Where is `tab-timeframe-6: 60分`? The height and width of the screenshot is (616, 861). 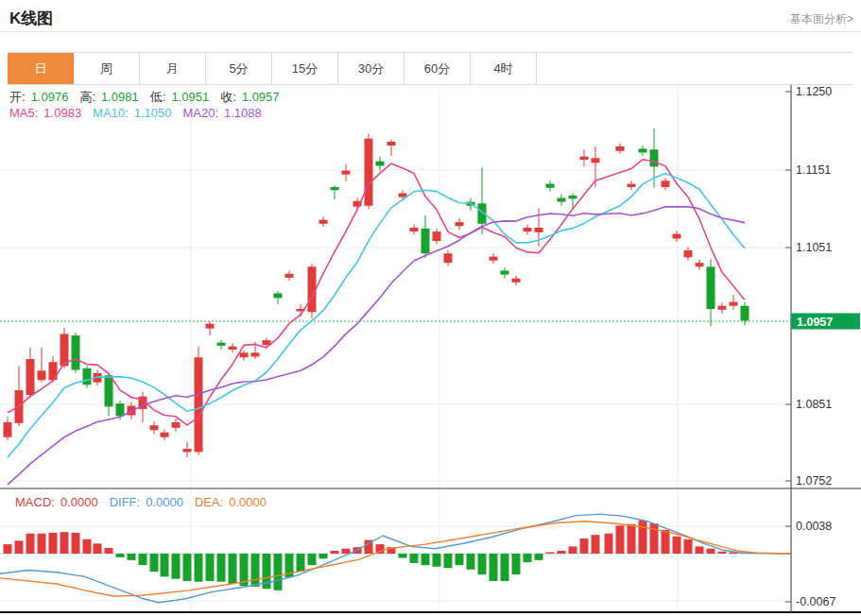 tab-timeframe-6: 60分 is located at coordinates (438, 68).